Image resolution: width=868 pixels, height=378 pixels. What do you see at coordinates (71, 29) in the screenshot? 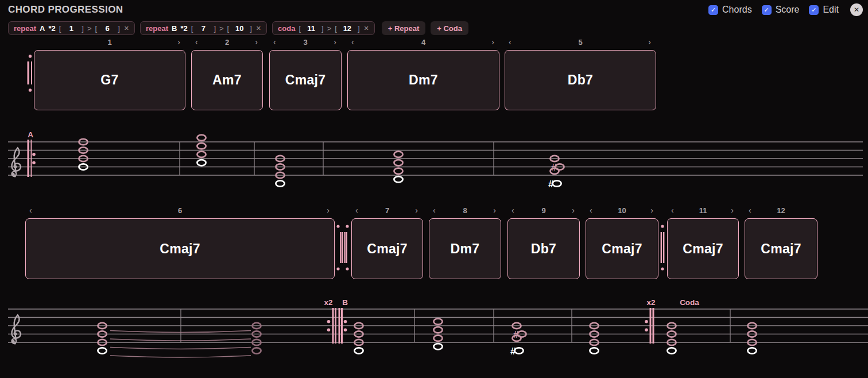
I see `chip-range-from: 1` at bounding box center [71, 29].